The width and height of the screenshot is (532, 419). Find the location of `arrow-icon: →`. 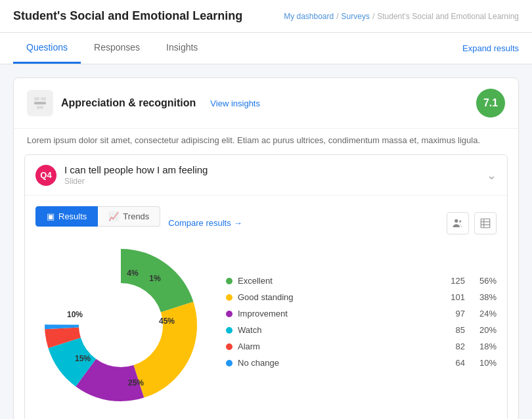

arrow-icon: → is located at coordinates (238, 223).